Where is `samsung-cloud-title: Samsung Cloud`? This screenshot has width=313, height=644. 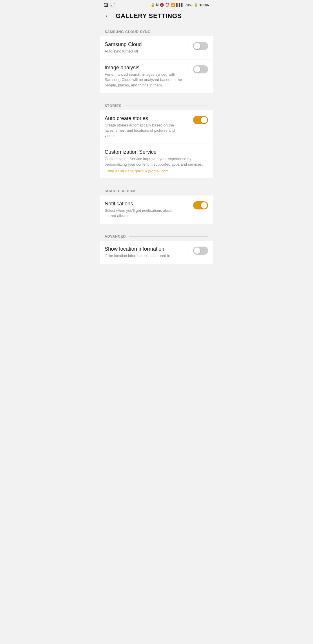
samsung-cloud-title: Samsung Cloud is located at coordinates (145, 45).